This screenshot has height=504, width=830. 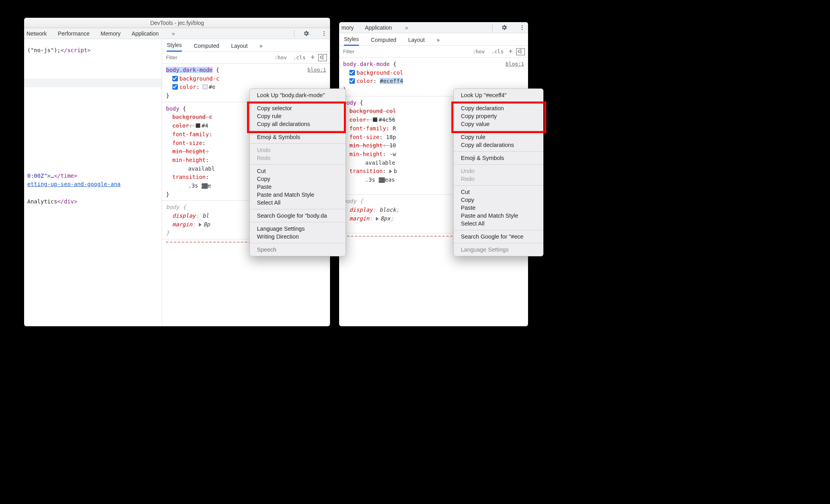 What do you see at coordinates (206, 216) in the screenshot?
I see `css-value: bl` at bounding box center [206, 216].